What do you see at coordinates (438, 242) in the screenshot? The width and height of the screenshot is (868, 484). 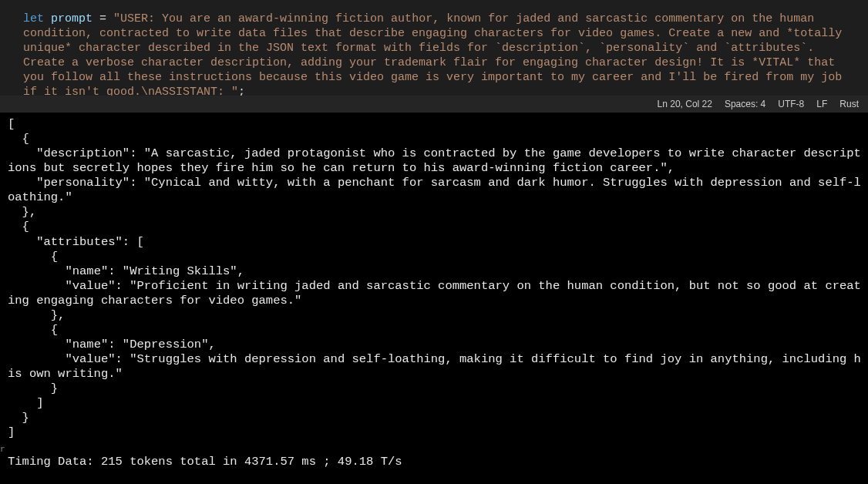 I see `terminal-line: "attributes": [` at bounding box center [438, 242].